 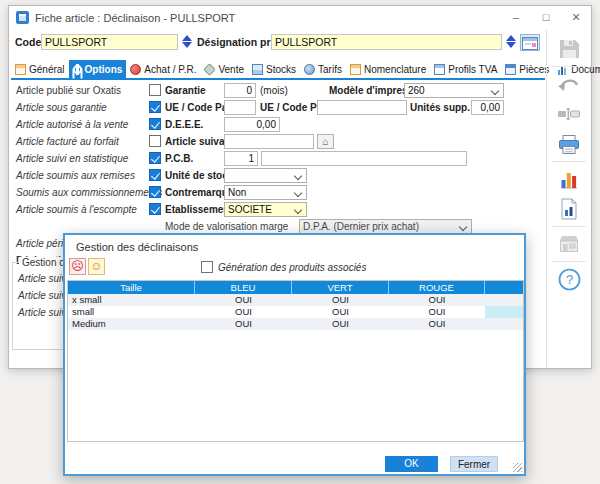 I want to click on column-header-taille: Taille, so click(x=132, y=288).